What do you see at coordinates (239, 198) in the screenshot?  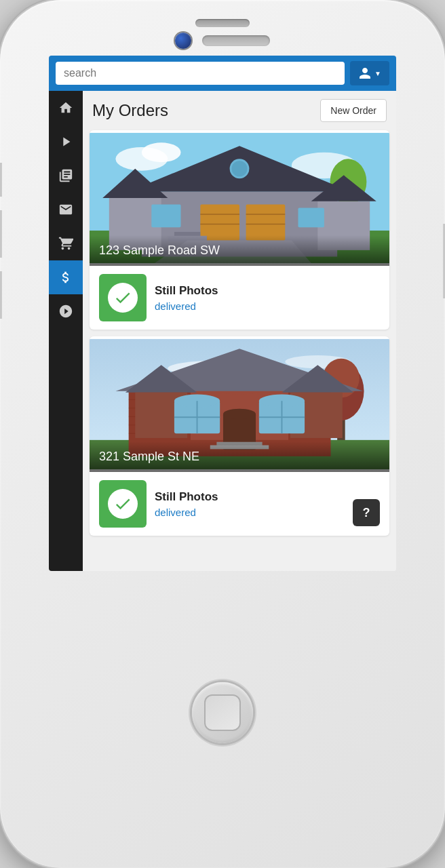 I see `order-image-1: 123 Sample Road SW` at bounding box center [239, 198].